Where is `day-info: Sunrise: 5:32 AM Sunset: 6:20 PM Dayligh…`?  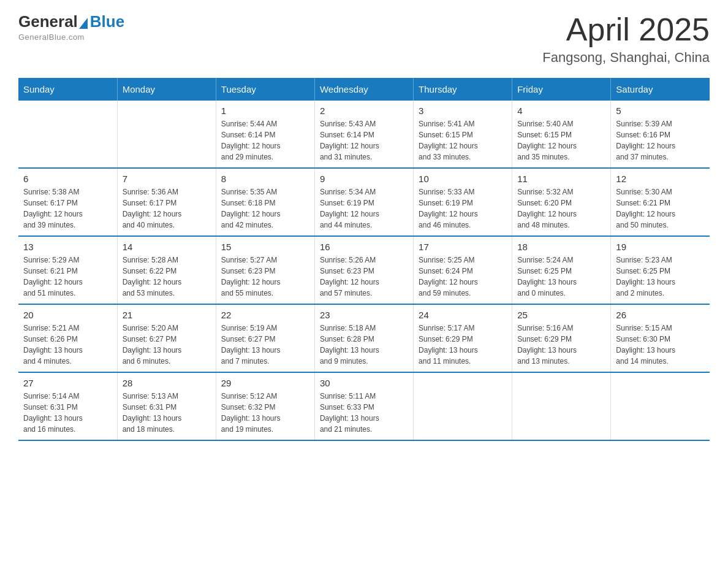
day-info: Sunrise: 5:32 AM Sunset: 6:20 PM Dayligh… is located at coordinates (561, 209).